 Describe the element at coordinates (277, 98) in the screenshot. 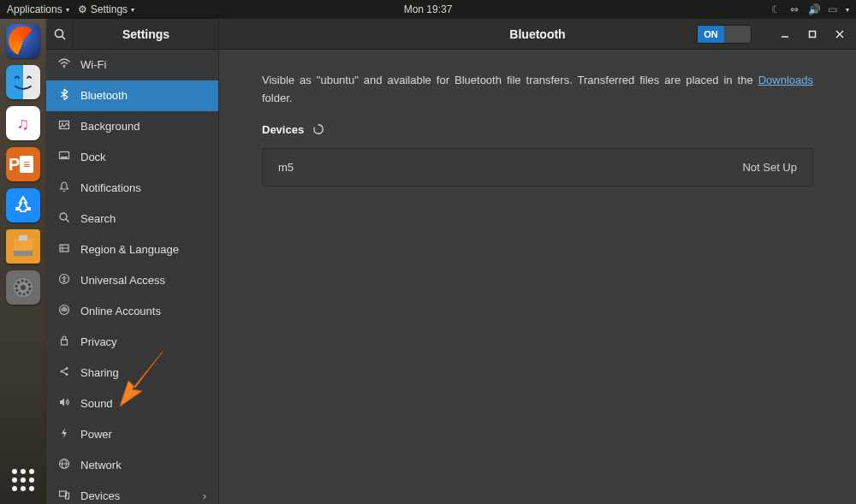

I see `desc-post: folder.` at that location.